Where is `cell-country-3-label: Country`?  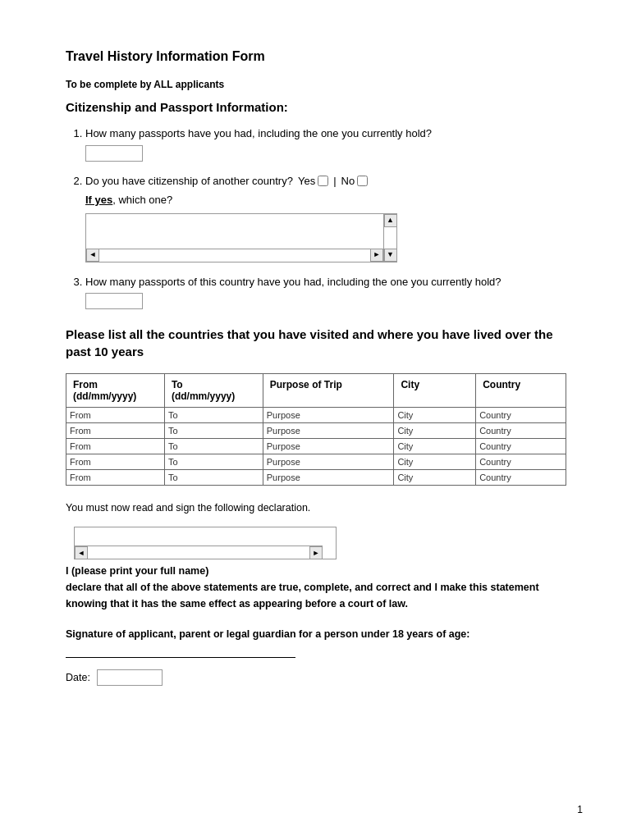 cell-country-3-label: Country is located at coordinates (496, 462).